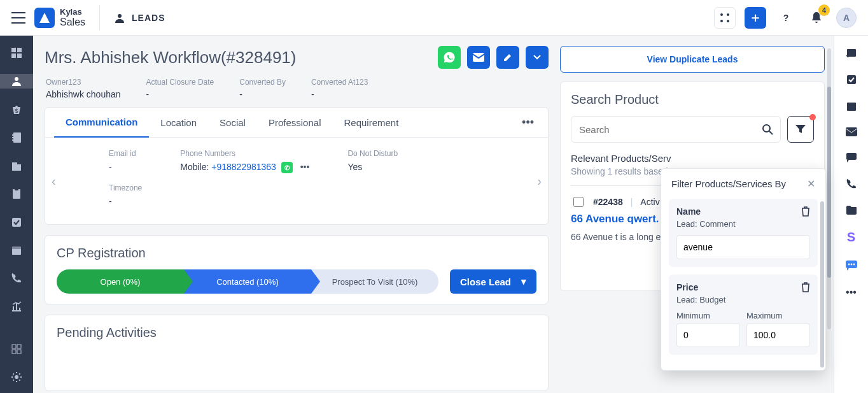 The image size is (868, 393). Describe the element at coordinates (851, 53) in the screenshot. I see `rail-notes` at that location.